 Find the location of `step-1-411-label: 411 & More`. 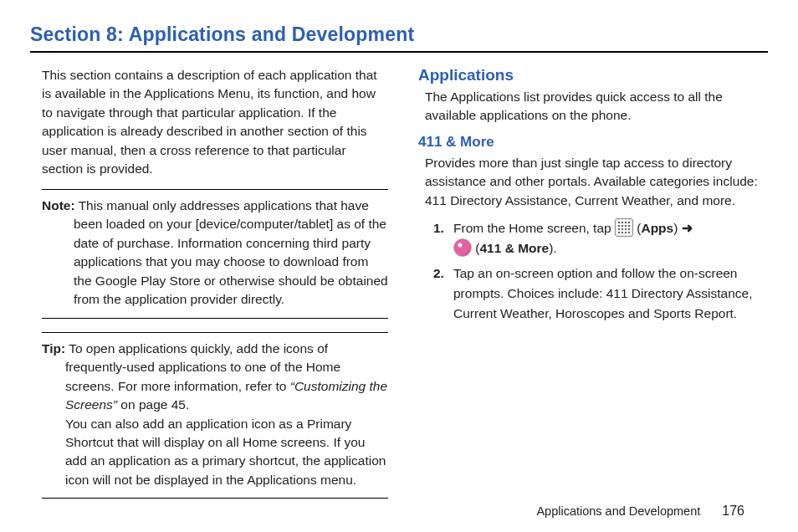

step-1-411-label: 411 & More is located at coordinates (514, 248).